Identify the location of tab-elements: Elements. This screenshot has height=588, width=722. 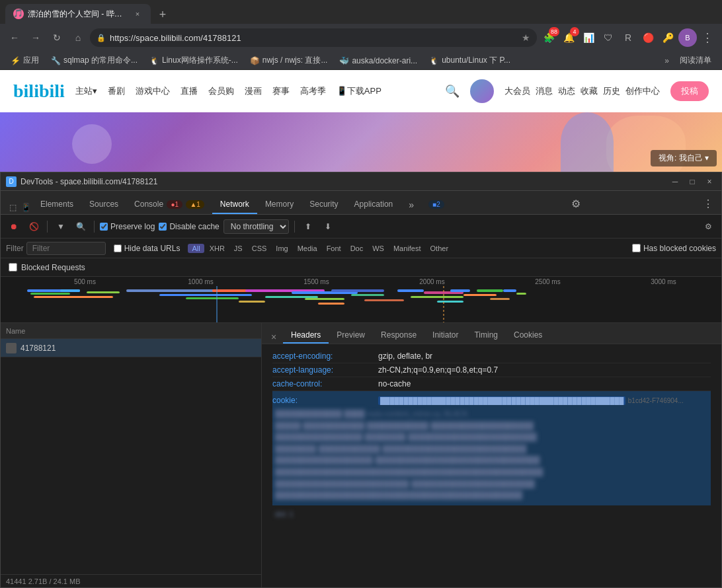
(57, 205).